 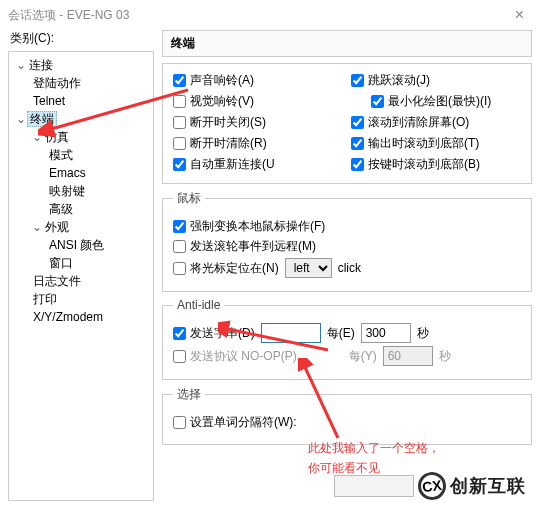 I want to click on close-icon: ×, so click(x=520, y=15).